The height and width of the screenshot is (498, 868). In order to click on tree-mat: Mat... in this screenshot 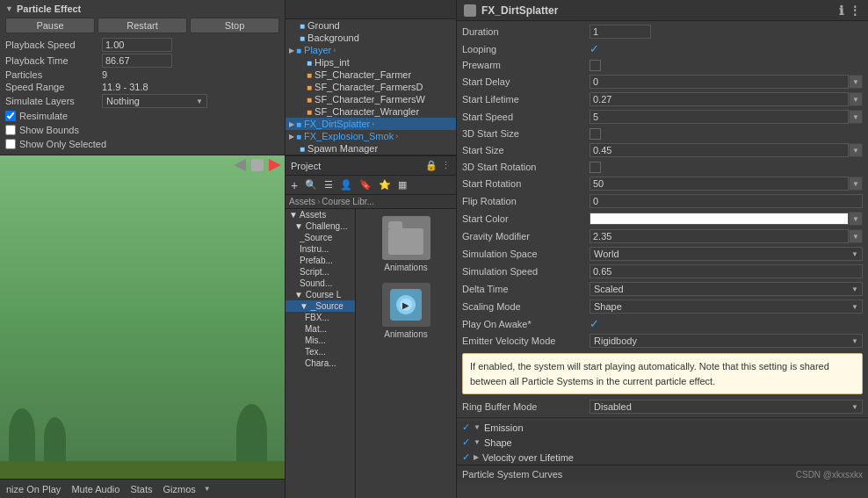, I will do `click(320, 328)`.